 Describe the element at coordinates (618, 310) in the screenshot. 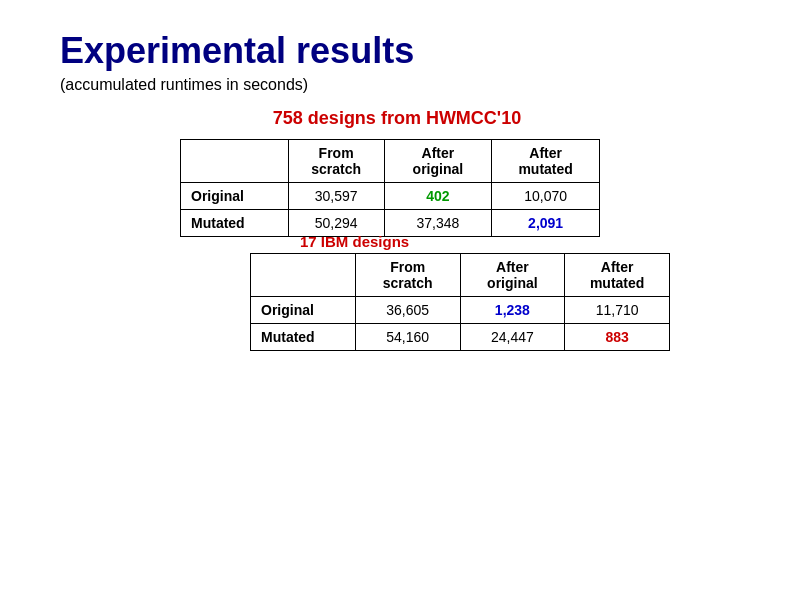

I see `bot-original-after-mutated: 11,710` at that location.